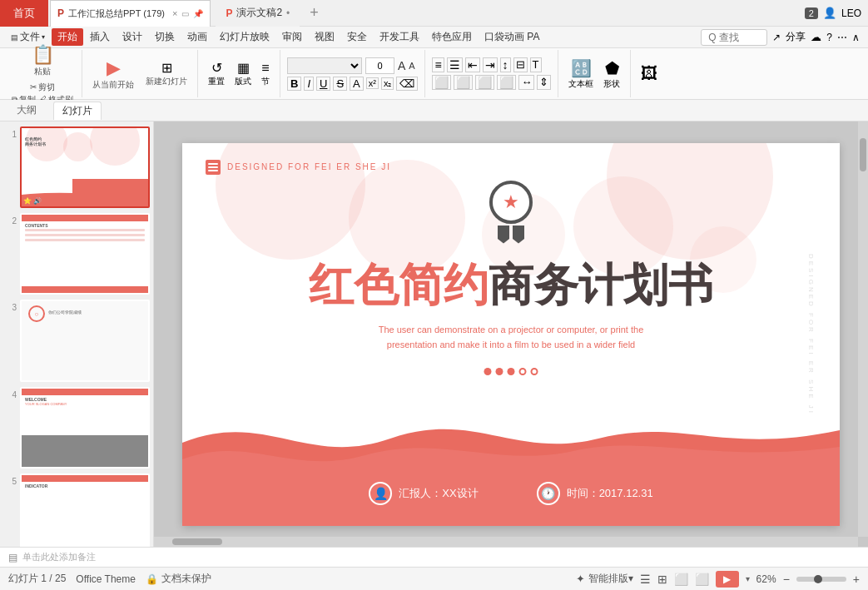 Image resolution: width=868 pixels, height=590 pixels. What do you see at coordinates (178, 579) in the screenshot?
I see `security-item: 🔒 文档未保护` at bounding box center [178, 579].